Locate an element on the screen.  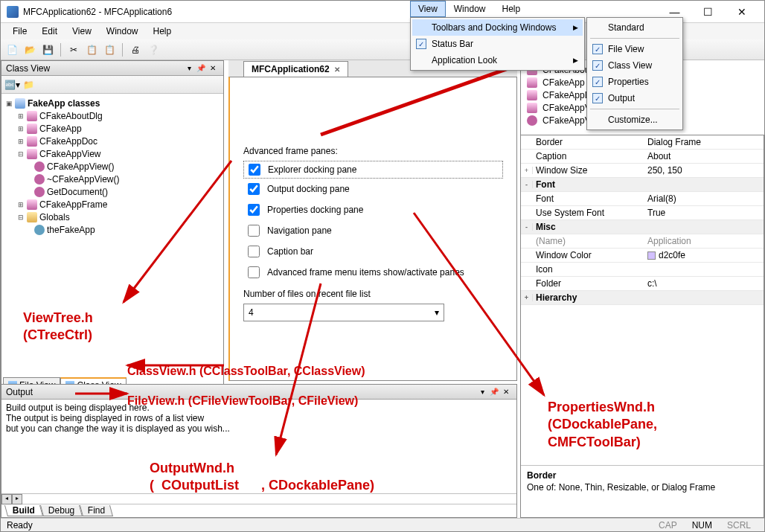
menu-edit: Edit is located at coordinates (49, 31).